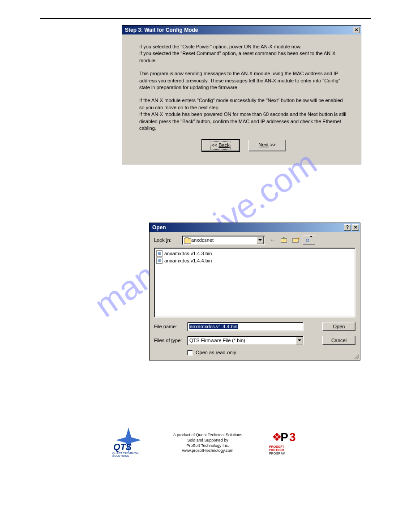 Image resolution: width=411 pixels, height=532 pixels. I want to click on open-dialog: Open ? ✕ Look in: anxdcsnet ← ↰ ✶, so click(255, 292).